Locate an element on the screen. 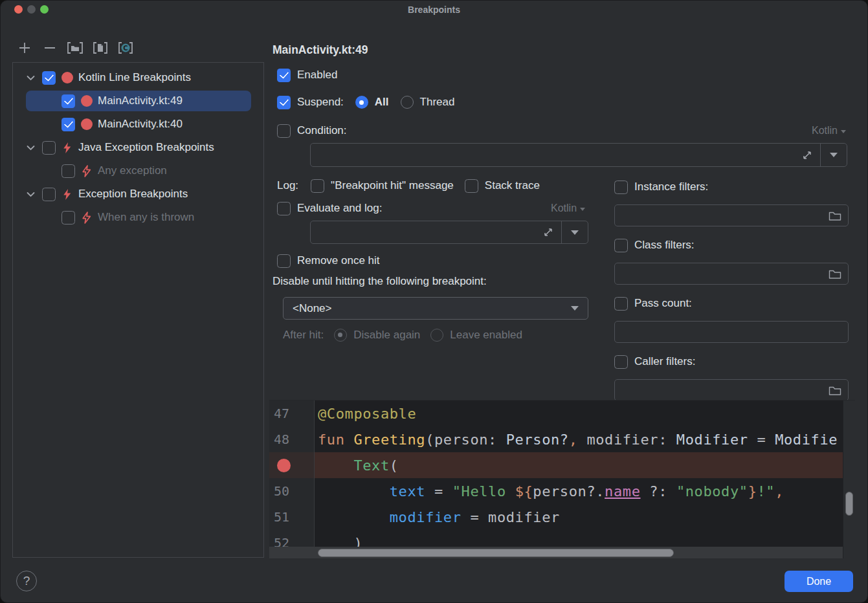  exception-bolt-outline-icon is located at coordinates (87, 217).